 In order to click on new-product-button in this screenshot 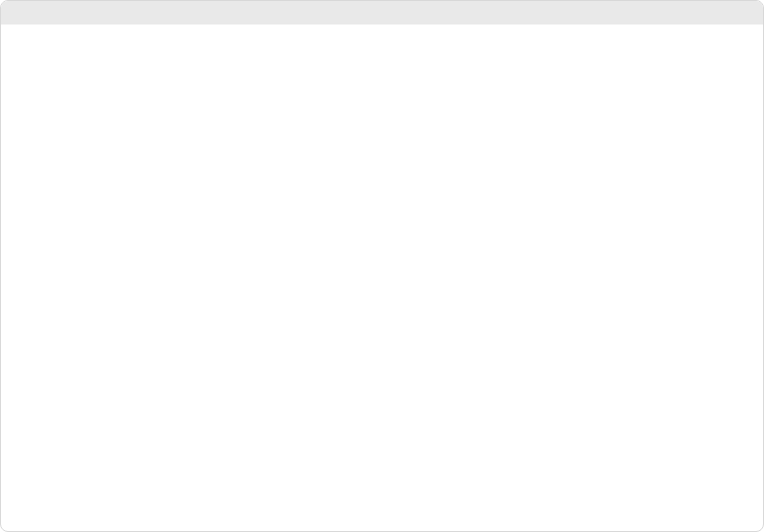, I will do `click(693, 163)`.